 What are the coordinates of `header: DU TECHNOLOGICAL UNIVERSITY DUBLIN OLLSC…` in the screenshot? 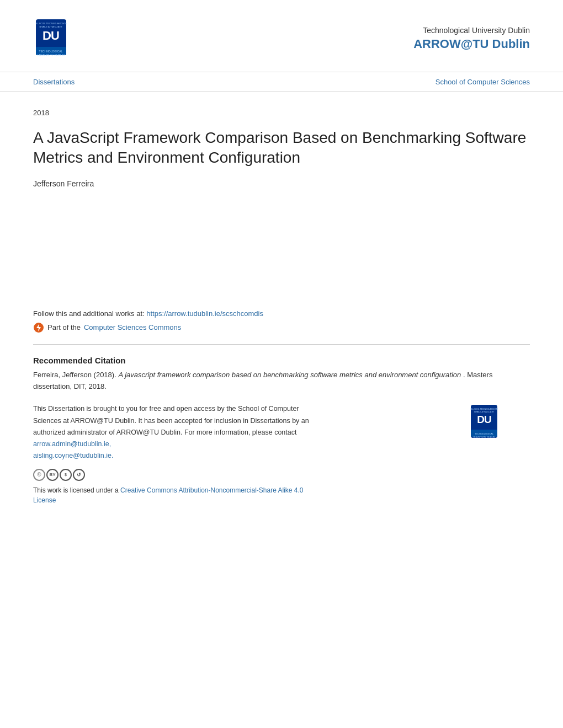 It's located at (282, 36).